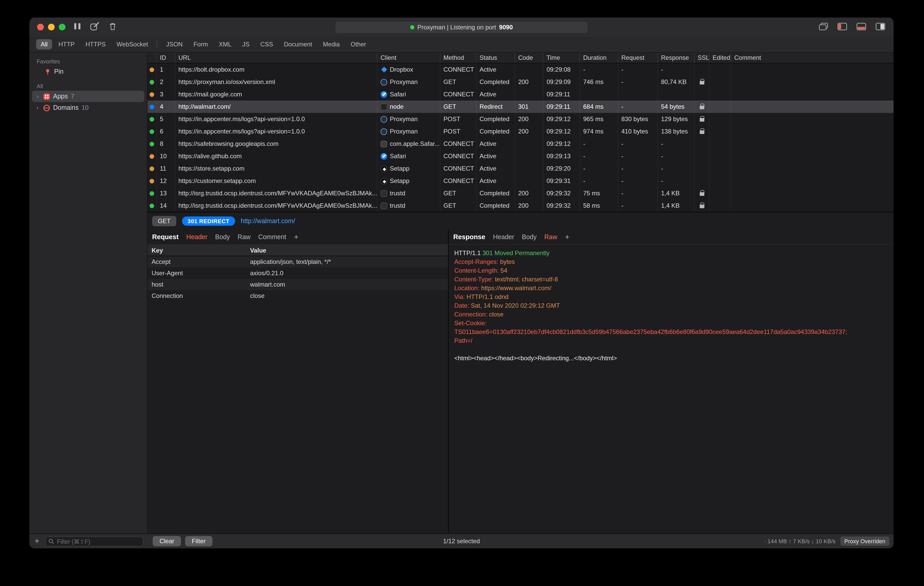 The height and width of the screenshot is (586, 924). I want to click on proxy-overridden-badge: Proxy Overriden, so click(865, 541).